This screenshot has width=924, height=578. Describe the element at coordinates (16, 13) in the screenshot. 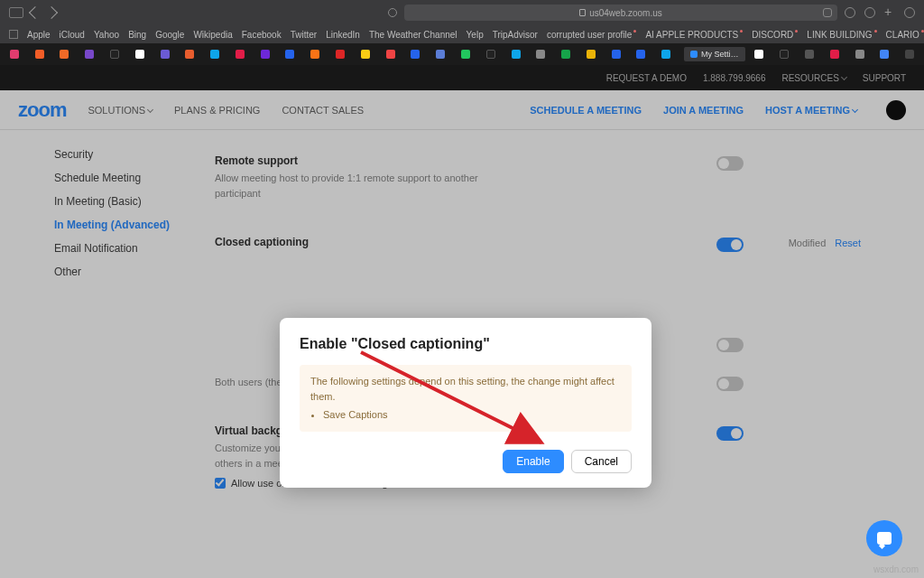

I see `sidebar-toggle-icon` at that location.